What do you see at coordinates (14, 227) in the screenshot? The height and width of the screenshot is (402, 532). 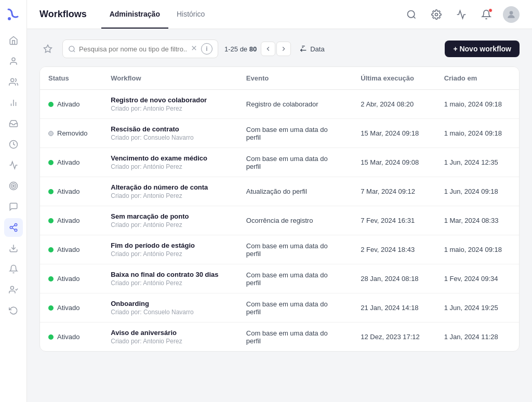 I see `sidebar-item-workflow` at bounding box center [14, 227].